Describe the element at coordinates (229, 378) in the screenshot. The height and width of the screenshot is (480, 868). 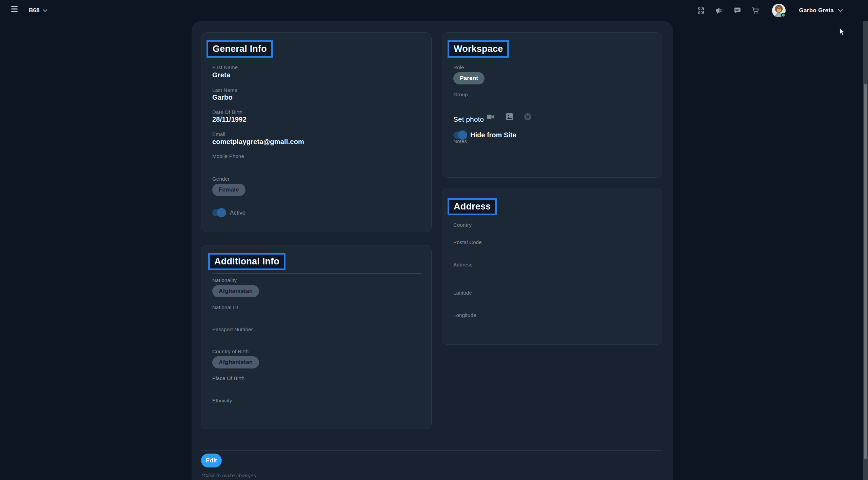
I see `place-of-birth-label: Place Of Birth` at that location.